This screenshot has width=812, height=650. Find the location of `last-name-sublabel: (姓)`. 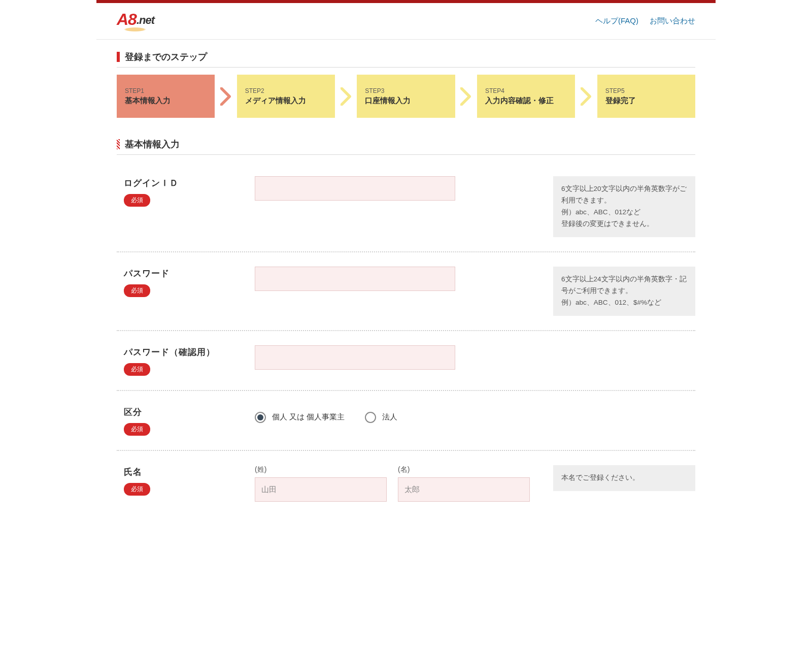

last-name-sublabel: (姓) is located at coordinates (321, 470).